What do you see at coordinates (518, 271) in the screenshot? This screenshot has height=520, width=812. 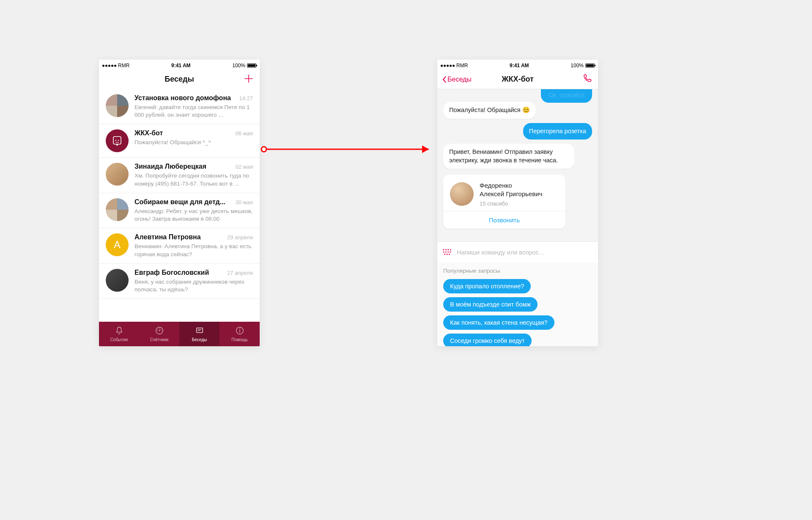 I see `suggestions-title: Популярные запросы` at bounding box center [518, 271].